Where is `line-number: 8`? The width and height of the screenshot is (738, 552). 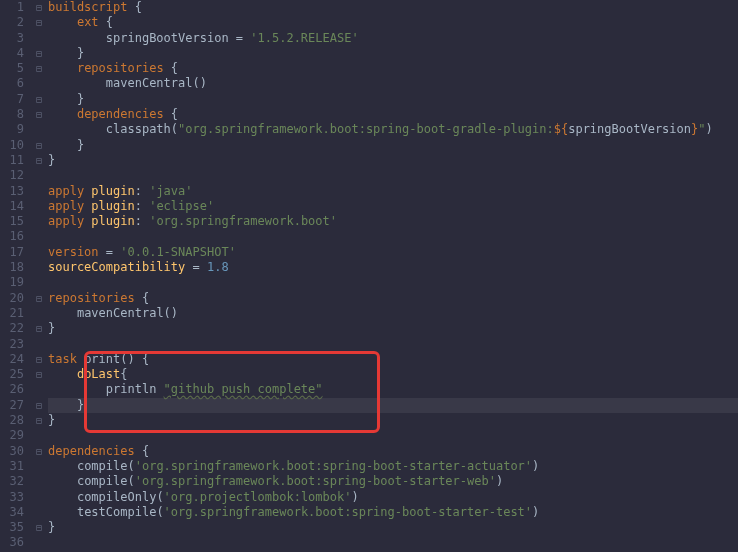 line-number: 8 is located at coordinates (15, 114).